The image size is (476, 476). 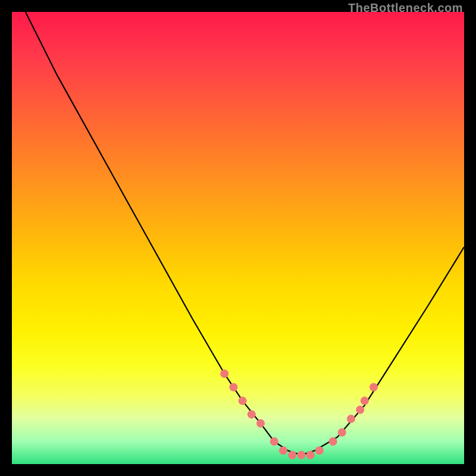 What do you see at coordinates (406, 8) in the screenshot?
I see `watermark-text: TheBottleneck.com` at bounding box center [406, 8].